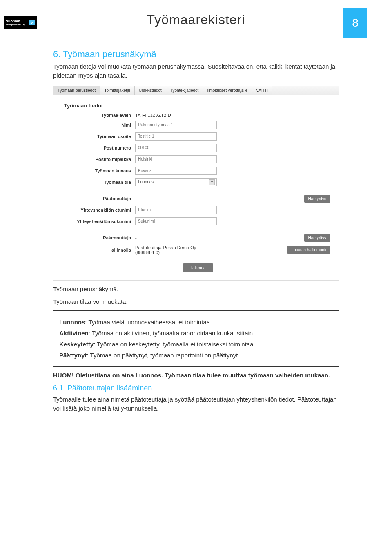 The image size is (392, 540). What do you see at coordinates (117, 91) in the screenshot?
I see `tab-toimittajaketju: Toimittajaketju` at bounding box center [117, 91].